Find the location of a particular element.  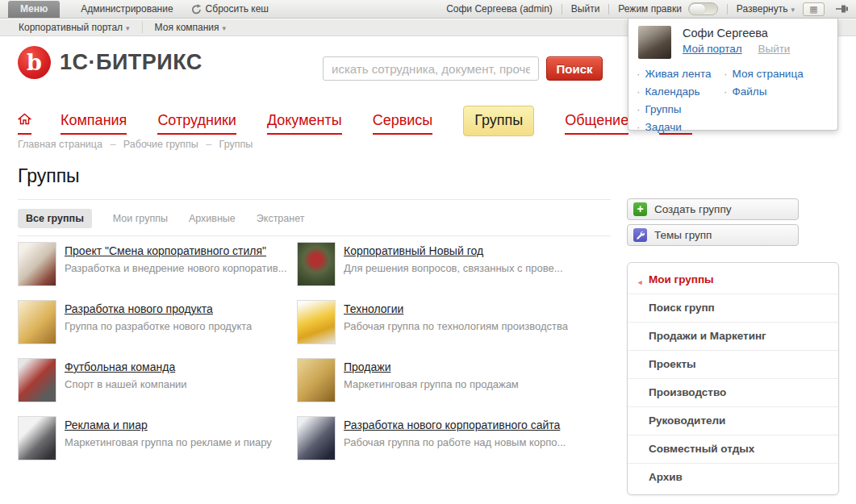

group-title-link: Футбольная команда is located at coordinates (119, 367).